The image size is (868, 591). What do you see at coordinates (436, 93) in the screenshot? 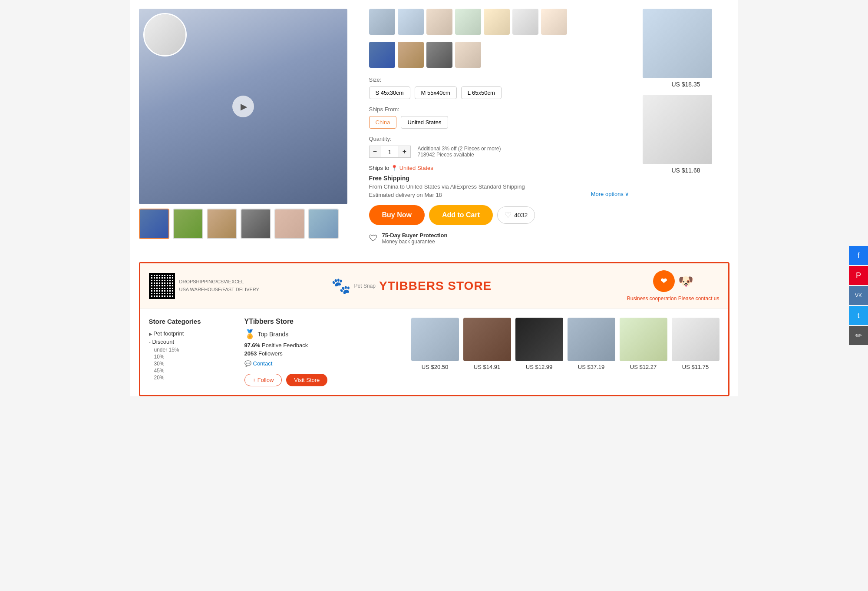
I see `size-m: M 55x40cm` at bounding box center [436, 93].